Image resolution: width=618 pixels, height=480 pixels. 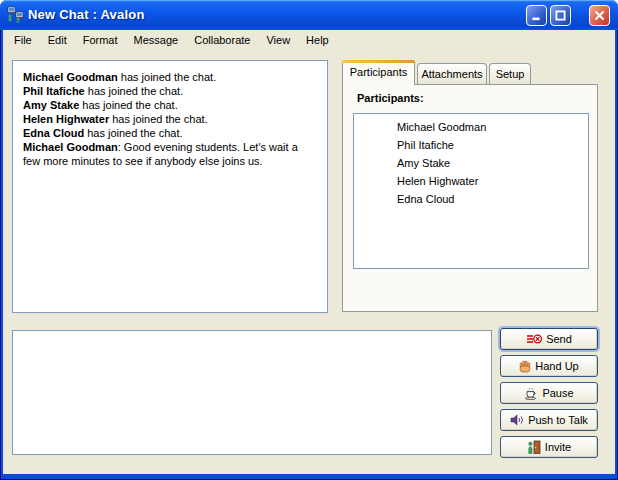 I want to click on window-title: New Chat : Avalon, so click(x=86, y=14).